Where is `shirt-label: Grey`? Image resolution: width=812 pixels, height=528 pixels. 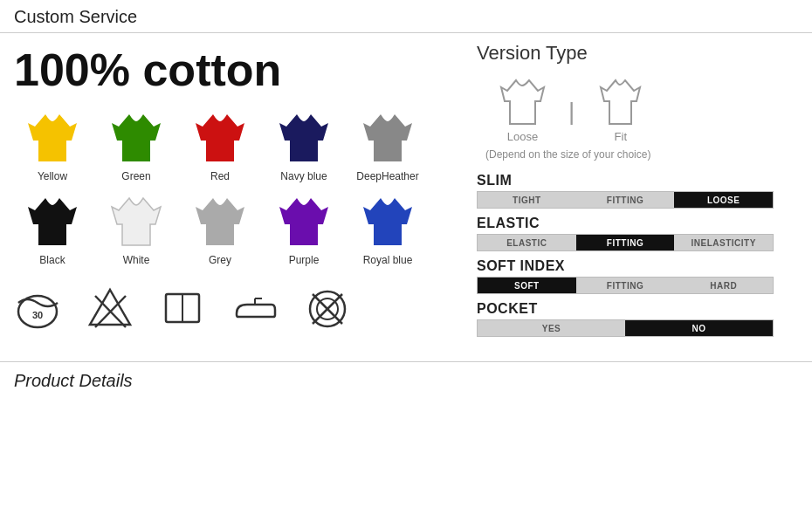 shirt-label: Grey is located at coordinates (220, 260).